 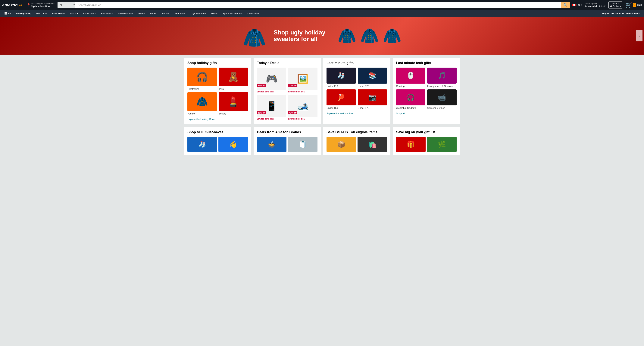 What do you see at coordinates (180, 14) in the screenshot?
I see `nav-item-gift-ideas: Gift Ideas` at bounding box center [180, 14].